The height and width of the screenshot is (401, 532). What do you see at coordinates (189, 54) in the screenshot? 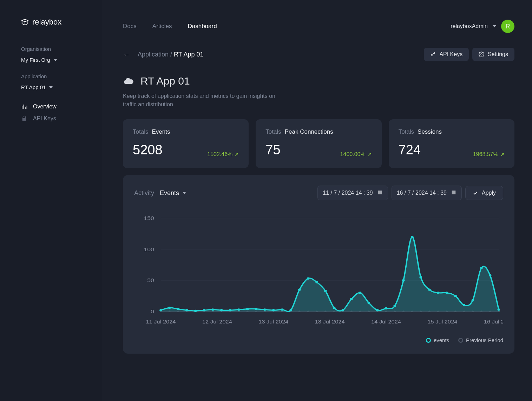
I see `crumb-current: RT App 01` at bounding box center [189, 54].